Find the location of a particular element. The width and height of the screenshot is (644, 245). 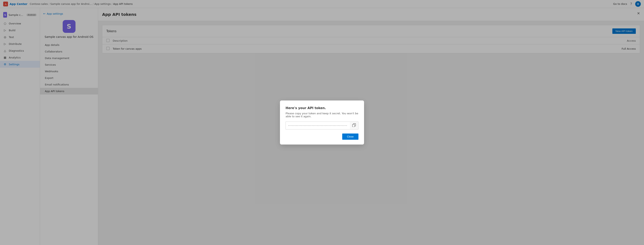

dialog-title: Here's your API token. is located at coordinates (322, 108).